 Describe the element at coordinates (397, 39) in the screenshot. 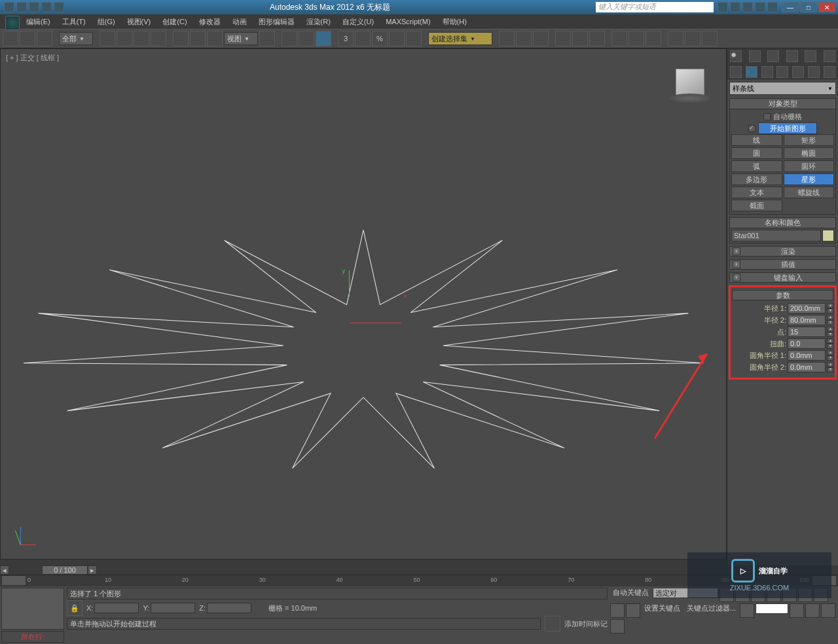

I see `spinner-snap-icon` at that location.